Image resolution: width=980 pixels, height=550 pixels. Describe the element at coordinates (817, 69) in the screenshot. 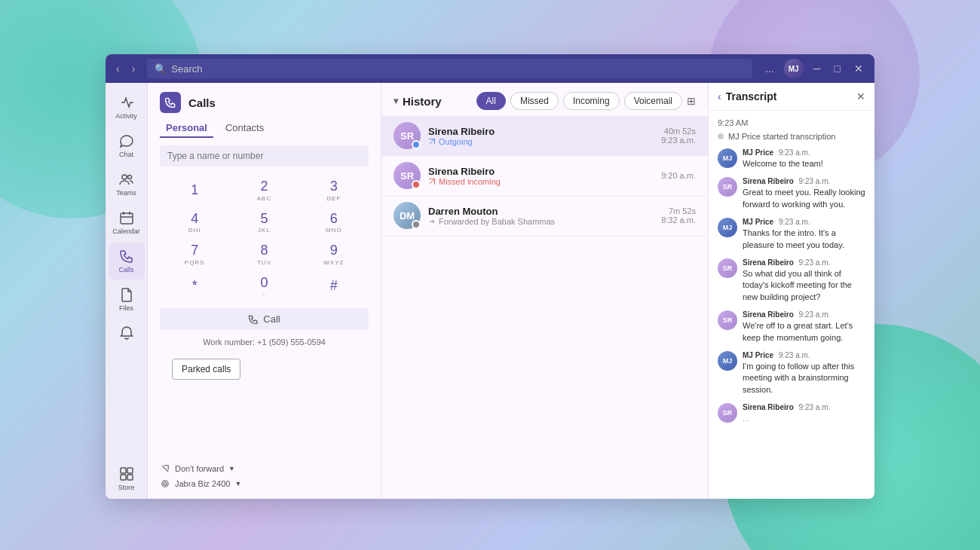

I see `minimize-button: ─` at that location.